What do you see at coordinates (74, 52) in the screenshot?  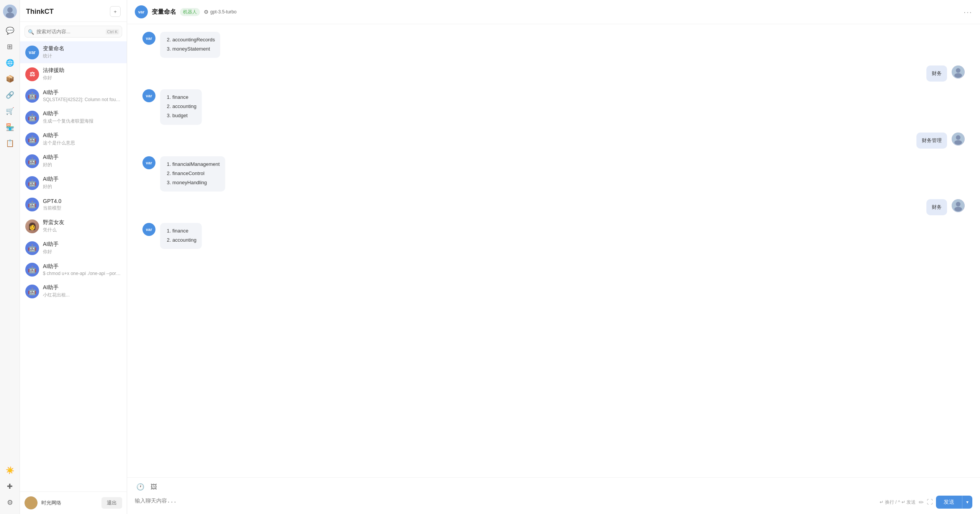 I see `chat-item: var变量命名统计` at bounding box center [74, 52].